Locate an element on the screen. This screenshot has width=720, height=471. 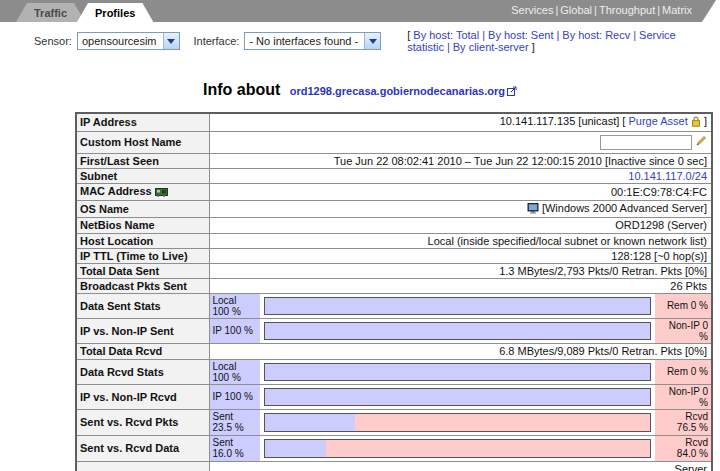
row-ip-address: IP Address 10.141.117.135 [unicast] [ Pu… is located at coordinates (394, 122).